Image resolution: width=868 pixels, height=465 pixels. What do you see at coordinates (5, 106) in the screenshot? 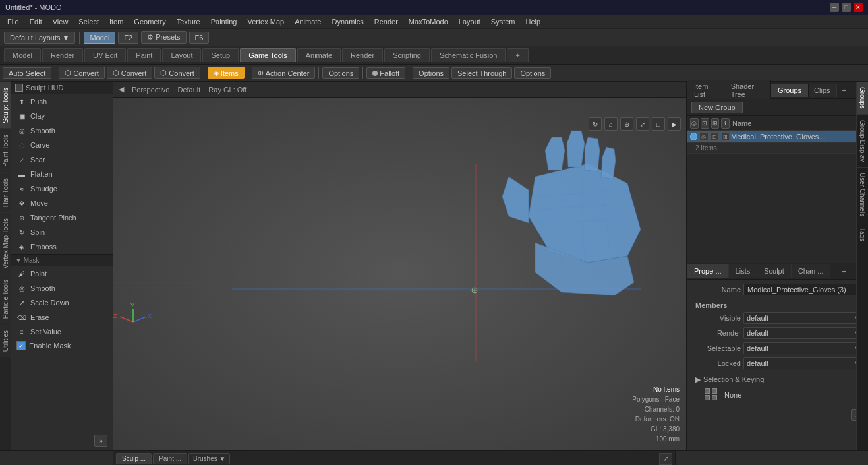
I see `vtab-sculpt: Sculpt Tools` at bounding box center [5, 106].